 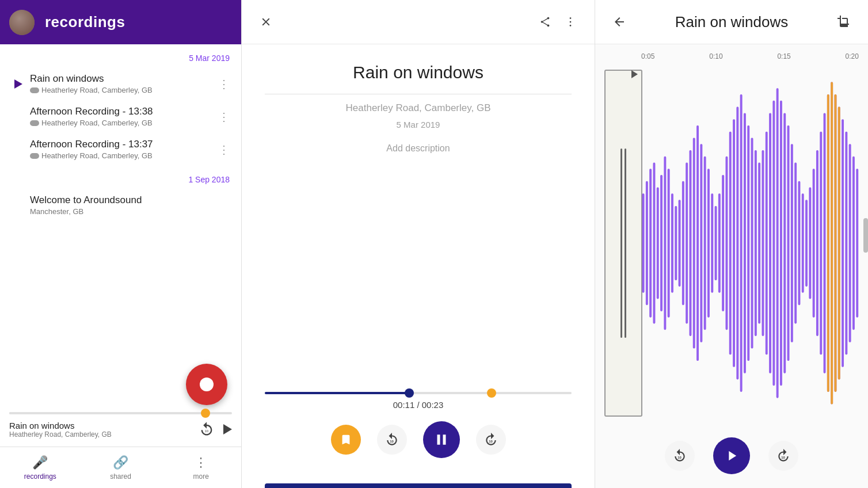 What do you see at coordinates (623, 243) in the screenshot?
I see `playhead-slider` at bounding box center [623, 243].